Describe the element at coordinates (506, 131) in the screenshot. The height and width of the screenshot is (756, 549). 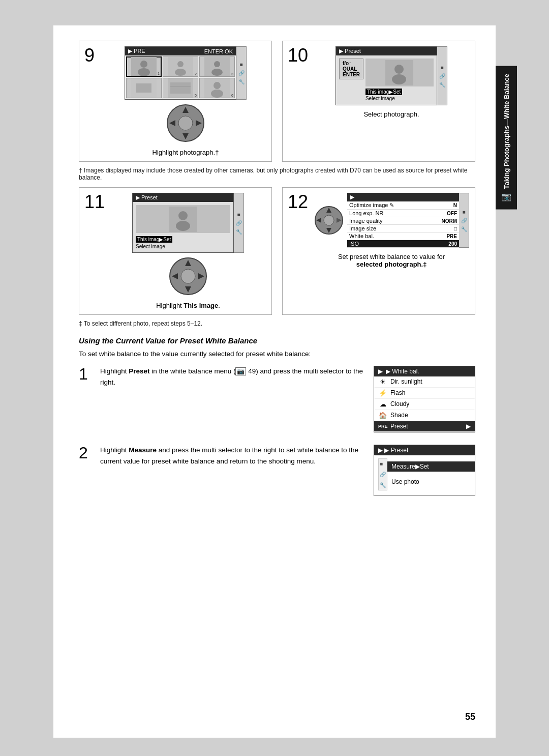
I see `side-tab-label: Taking Photographs—White Balance` at that location.